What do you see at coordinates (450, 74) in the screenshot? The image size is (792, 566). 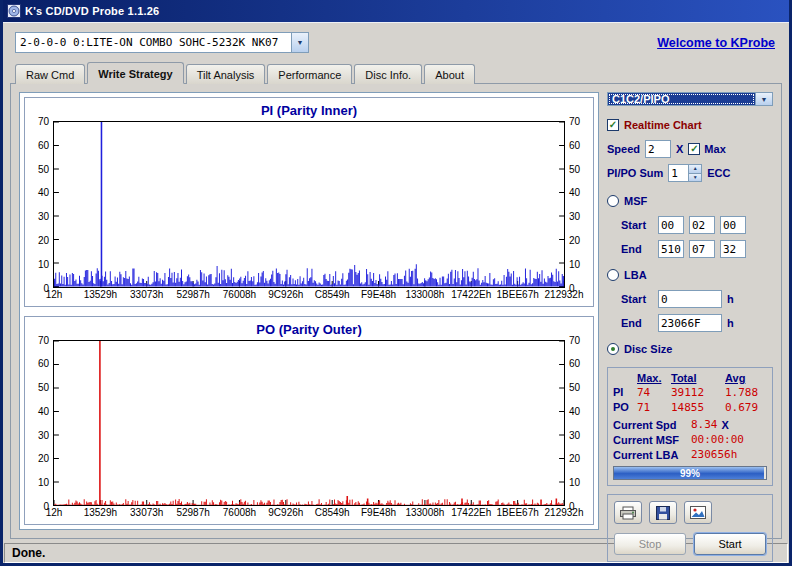 I see `tab-about: About` at bounding box center [450, 74].